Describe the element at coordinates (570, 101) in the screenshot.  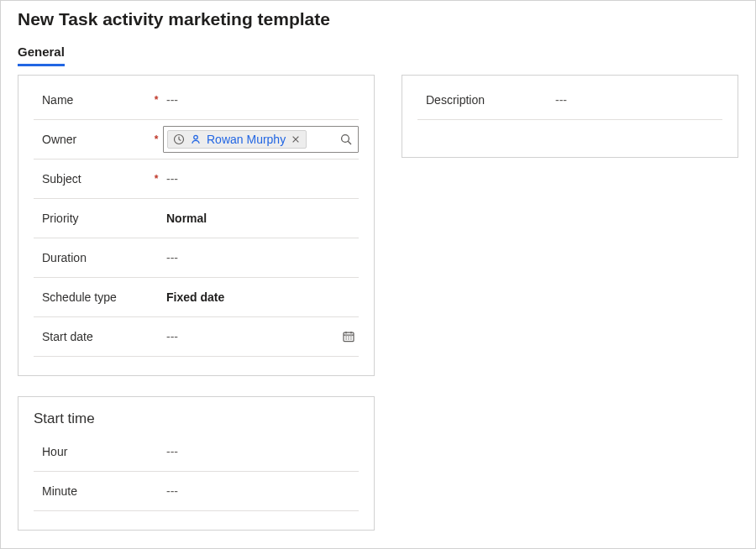
I see `row-description: Description ---` at that location.